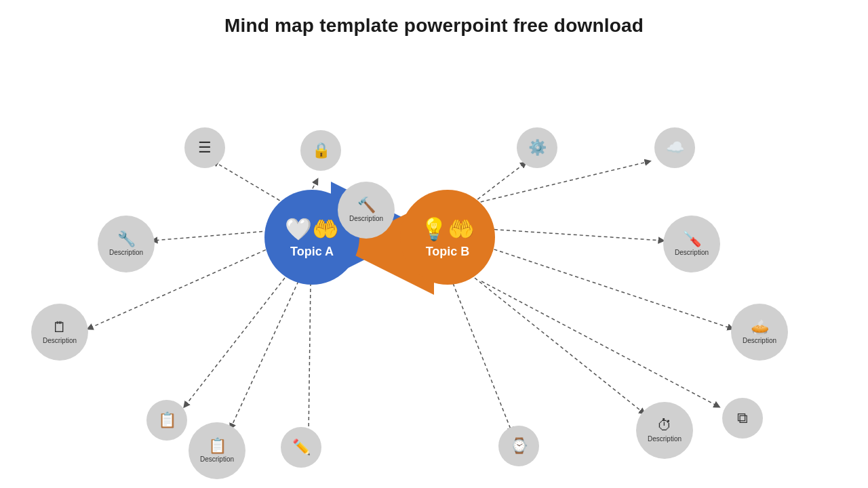 The height and width of the screenshot is (488, 868). Describe the element at coordinates (312, 252) in the screenshot. I see `topic-a-label: Topic A` at that location.